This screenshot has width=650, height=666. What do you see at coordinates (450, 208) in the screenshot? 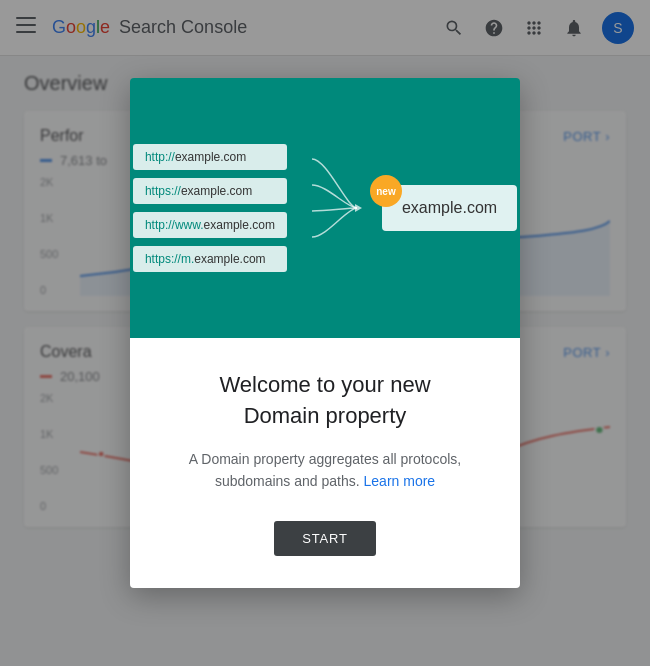
I see `domain-box: example.com` at bounding box center [450, 208].